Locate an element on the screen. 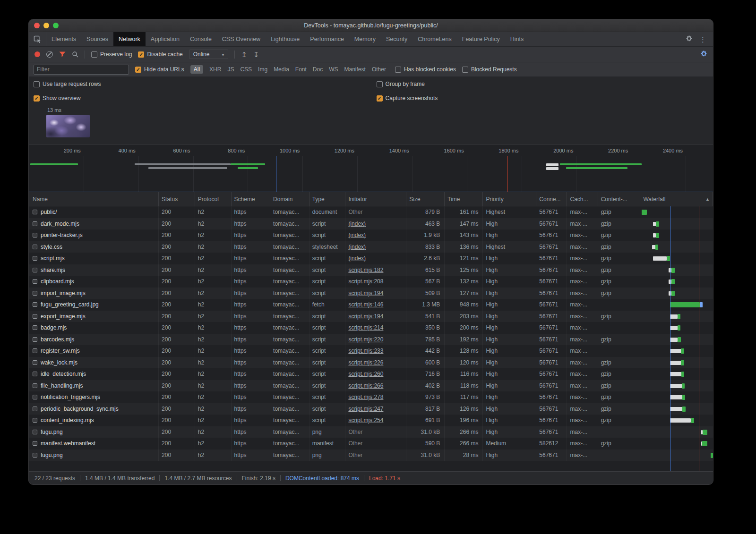 The width and height of the screenshot is (756, 534). minimize-window-button is located at coordinates (46, 25).